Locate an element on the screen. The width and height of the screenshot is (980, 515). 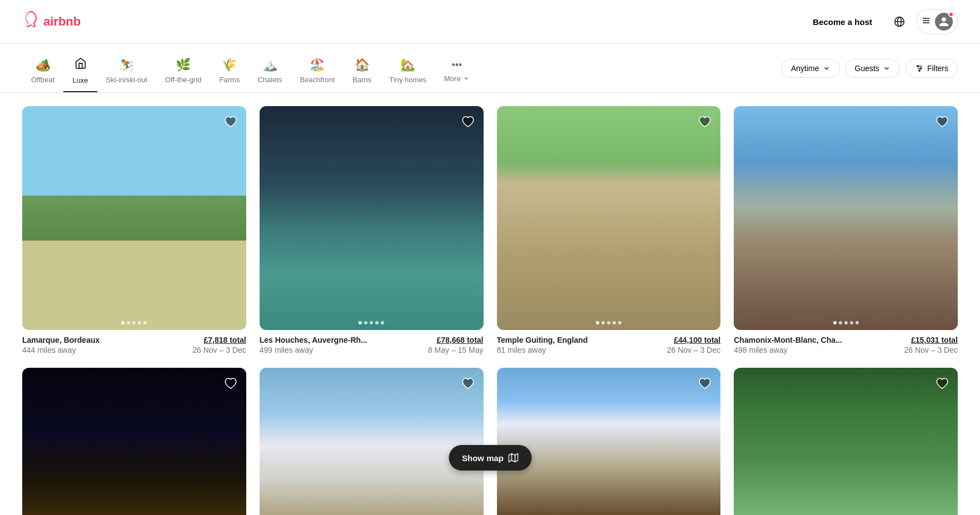
listing-card: Lamarque, Bordeaux £7,818 total 444 mile… is located at coordinates (135, 230).